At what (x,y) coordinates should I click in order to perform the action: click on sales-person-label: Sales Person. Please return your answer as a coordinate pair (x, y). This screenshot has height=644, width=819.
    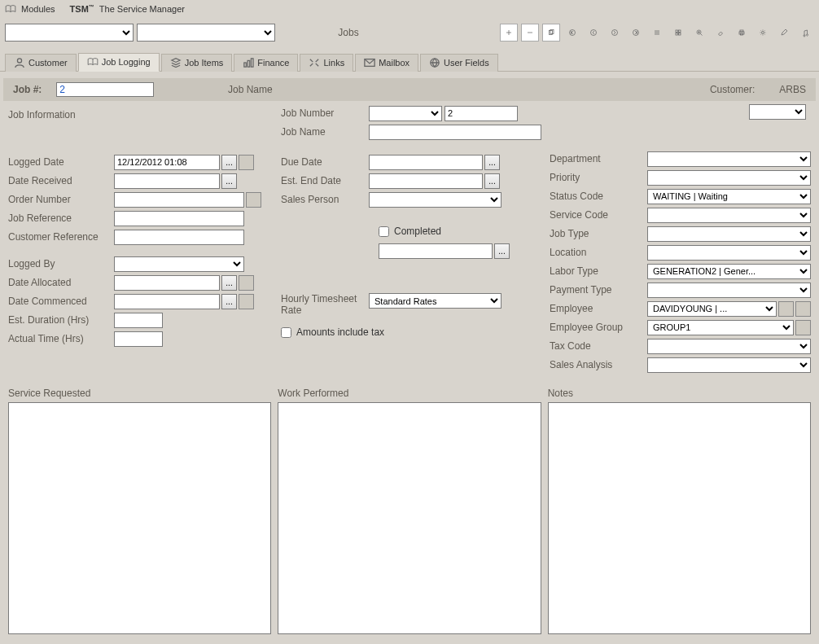
    Looking at the image, I should click on (325, 199).